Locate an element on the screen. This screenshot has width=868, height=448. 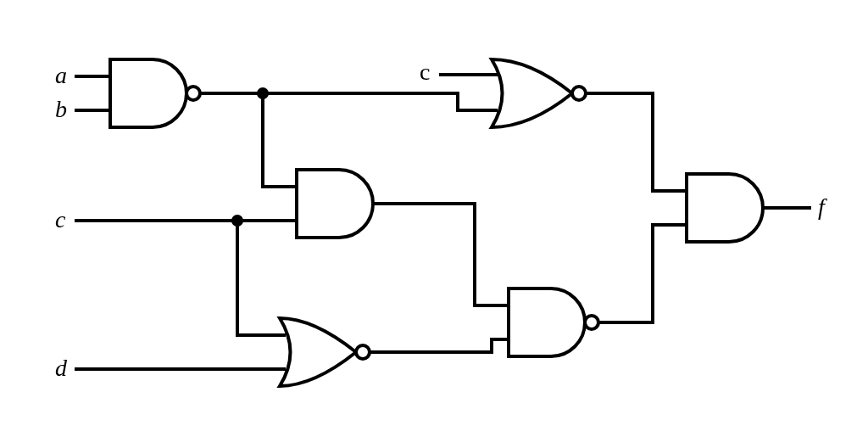
label-d: d is located at coordinates (61, 368).